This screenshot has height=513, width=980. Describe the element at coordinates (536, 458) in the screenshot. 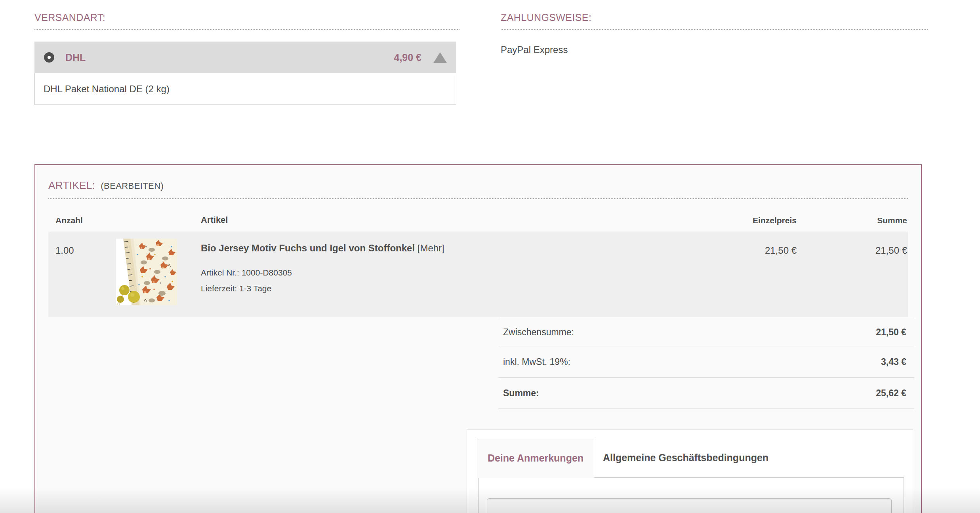

I see `tab-your-notes-label: Deine Anmerkungen` at that location.